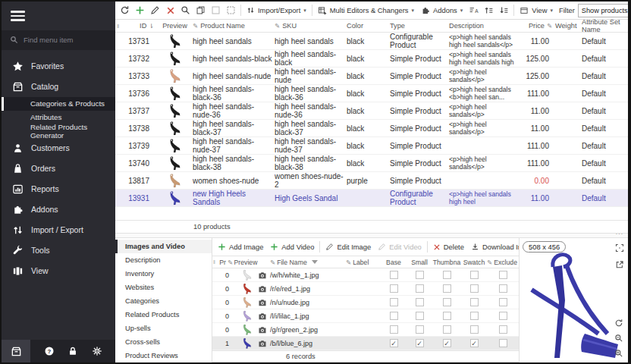 The image size is (631, 364). What do you see at coordinates (447, 262) in the screenshot?
I see `column-header-thumbnail: Thumbna` at bounding box center [447, 262].